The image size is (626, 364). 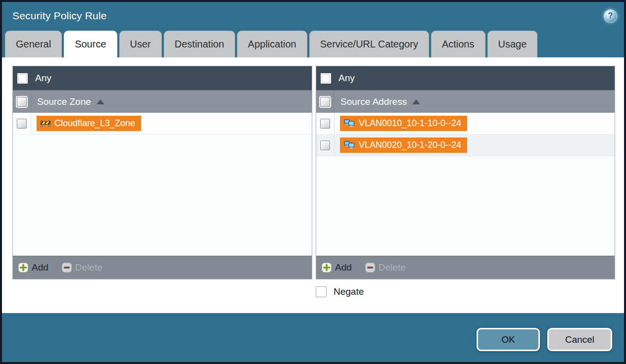 What do you see at coordinates (410, 145) in the screenshot?
I see `address-chip-label: VLAN0020_10-1-20-0--24` at bounding box center [410, 145].